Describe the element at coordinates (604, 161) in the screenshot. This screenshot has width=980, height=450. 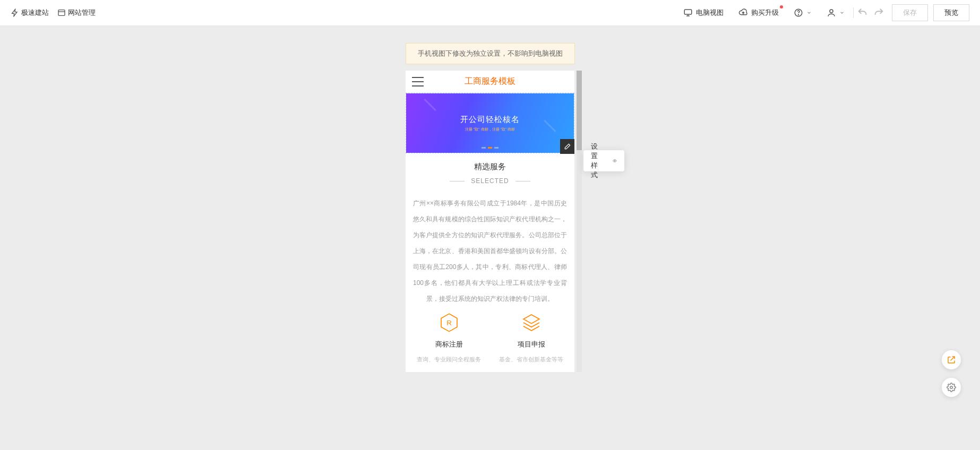
I see `module-popover: 设置样式` at that location.